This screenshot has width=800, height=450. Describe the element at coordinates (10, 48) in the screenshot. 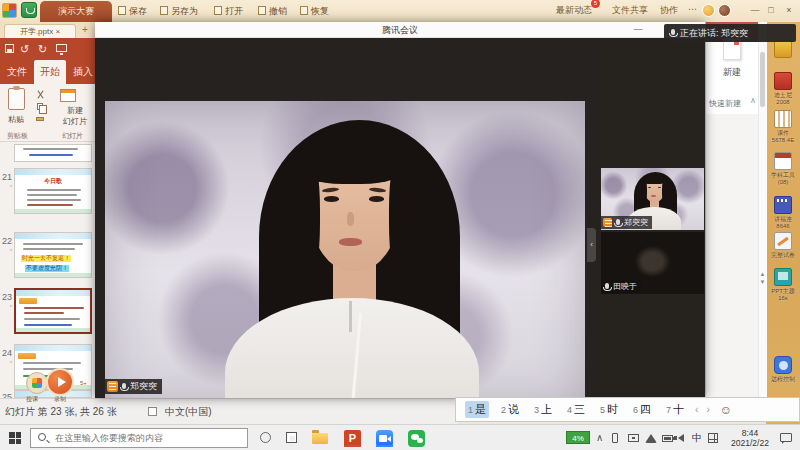

I see `save-icon` at that location.